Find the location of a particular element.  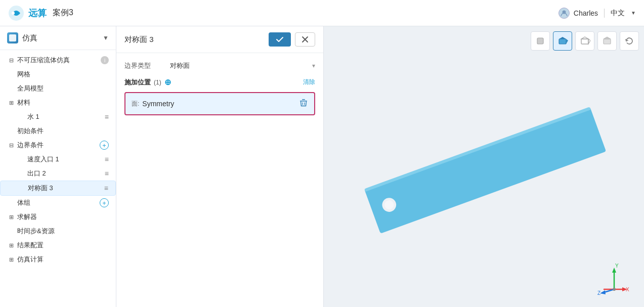

initial-label: 初始条件 is located at coordinates (63, 131).